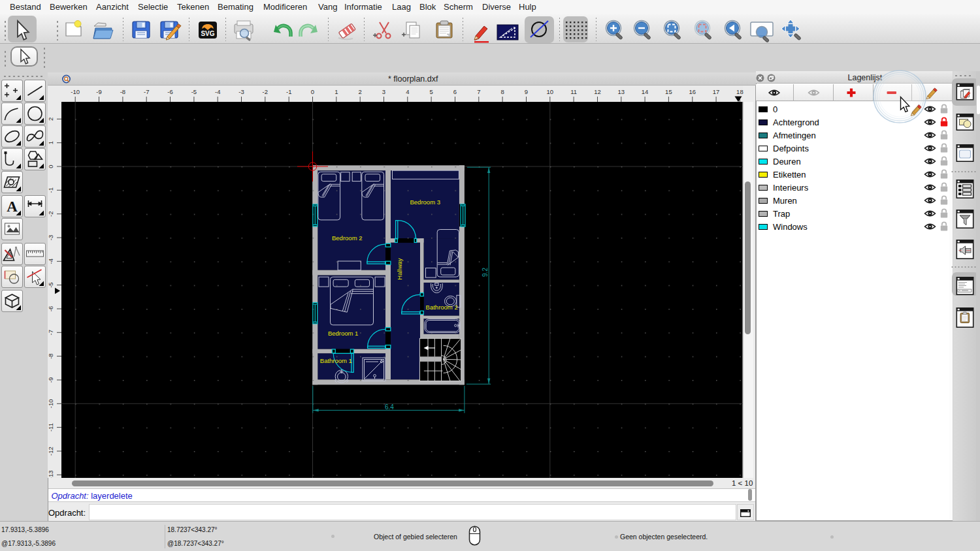 This screenshot has width=980, height=551. What do you see at coordinates (51, 427) in the screenshot?
I see `svg-text: -11` at bounding box center [51, 427].